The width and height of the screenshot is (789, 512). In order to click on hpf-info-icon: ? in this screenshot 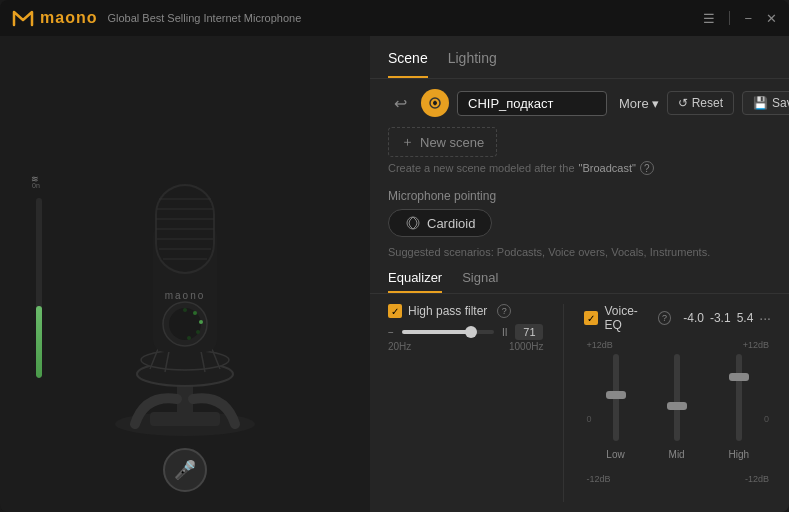, I will do `click(504, 311)`.